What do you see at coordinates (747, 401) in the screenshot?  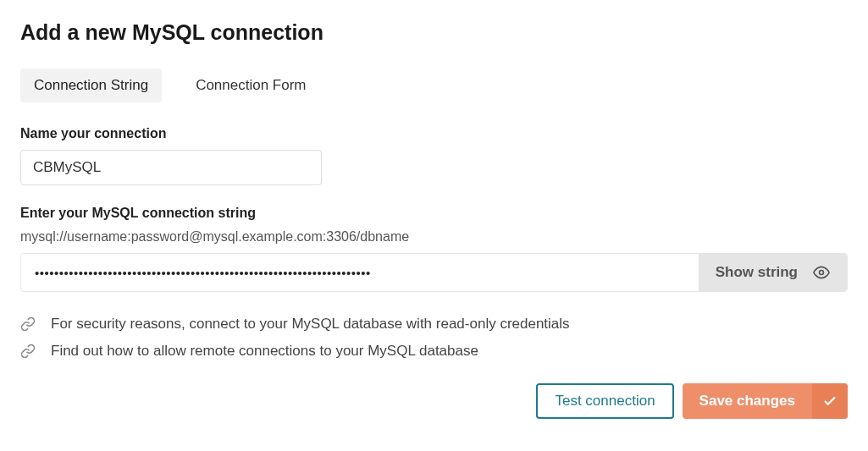 I see `save-changes-label: Save changes` at bounding box center [747, 401].